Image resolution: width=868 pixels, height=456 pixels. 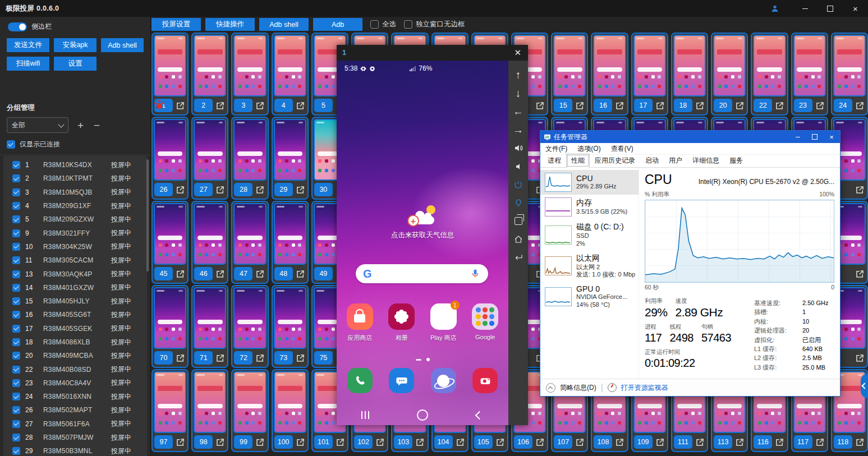 What do you see at coordinates (589, 235) in the screenshot?
I see `tm-sidebar-item: 磁盘 0 (C: D:) SSD 2%` at bounding box center [589, 235].